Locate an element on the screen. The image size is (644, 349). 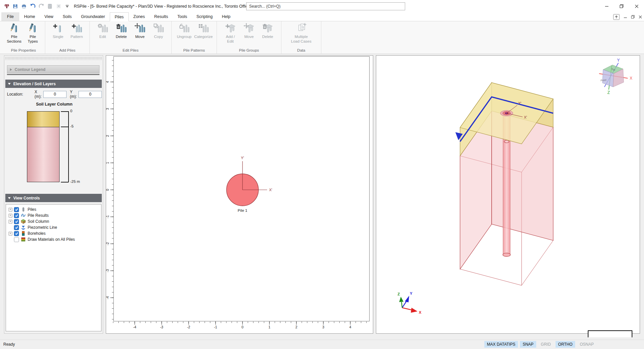
status-toggle-ortho: ORTHO is located at coordinates (565, 344).